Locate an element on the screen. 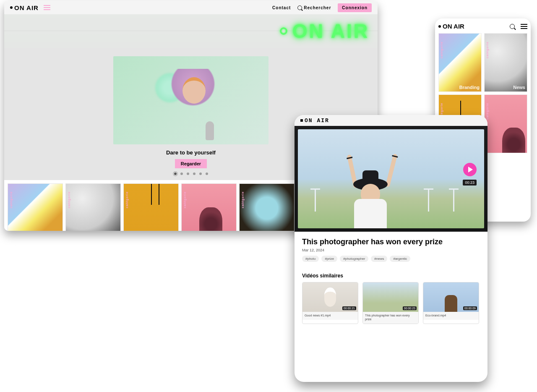 This screenshot has height=392, width=537. tag: #prize is located at coordinates (329, 259).